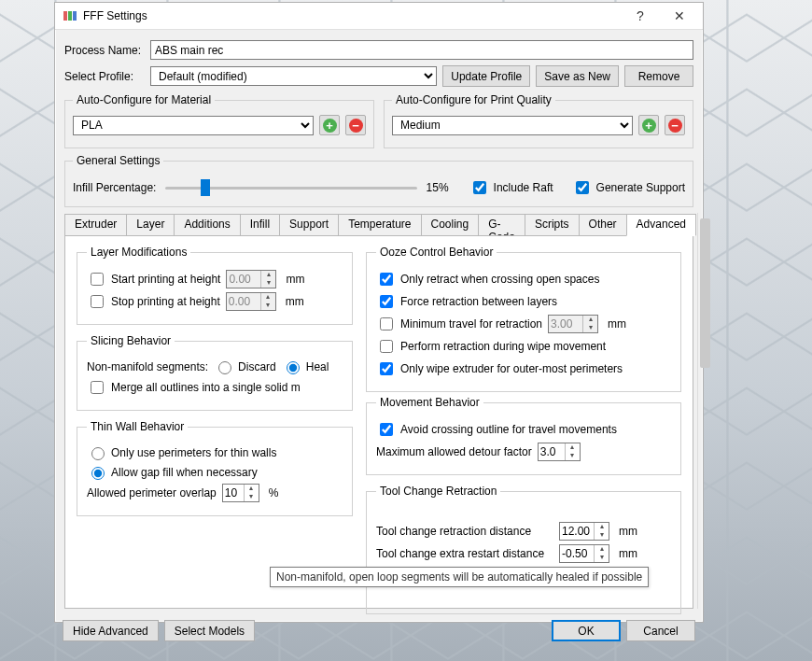  I want to click on add-quality-button: +, so click(649, 125).